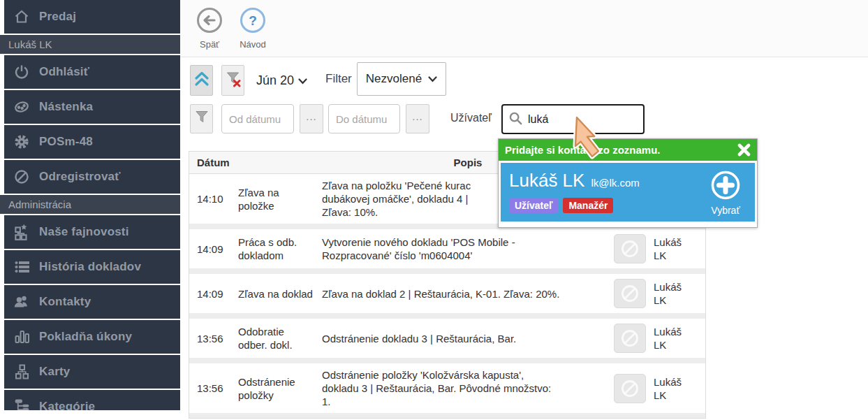 The image size is (868, 420). Describe the element at coordinates (588, 205) in the screenshot. I see `role-badge-manazer: Manažér` at that location.